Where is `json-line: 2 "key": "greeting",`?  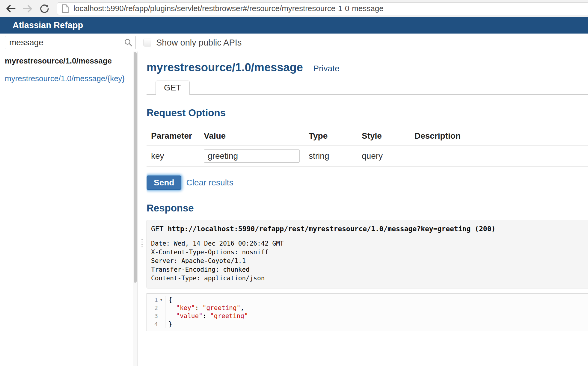 json-line: 2 "key": "greeting", is located at coordinates (367, 308).